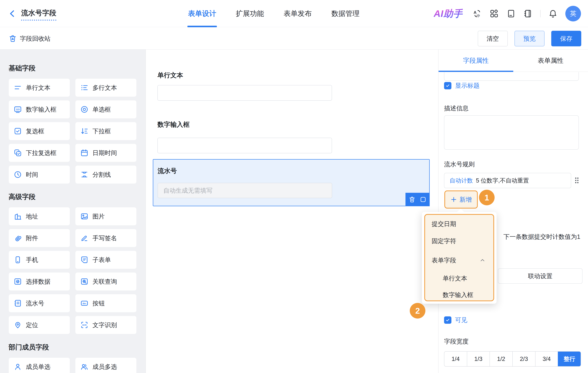 This screenshot has width=588, height=373. What do you see at coordinates (12, 14) in the screenshot?
I see `back-icon` at bounding box center [12, 14].